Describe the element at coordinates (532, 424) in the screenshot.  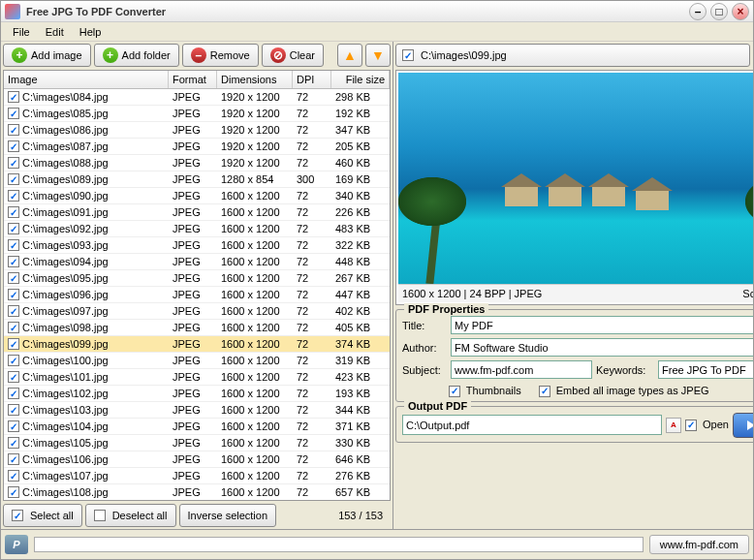
I see `output-path-input` at that location.